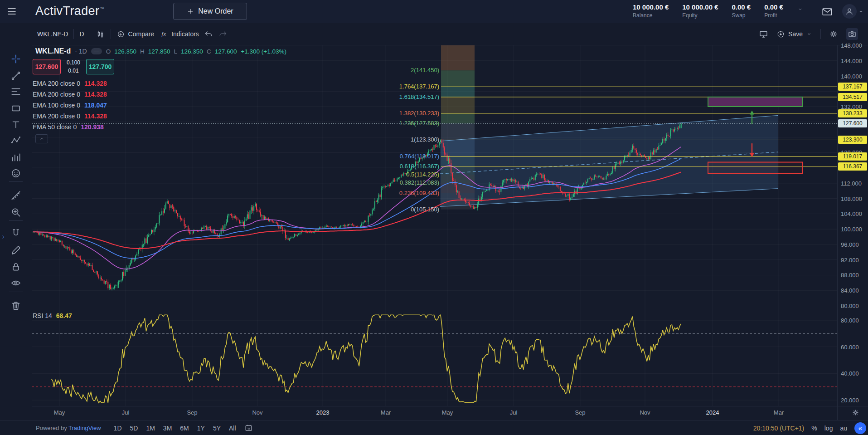  I want to click on account-dropdown-caret, so click(800, 9).